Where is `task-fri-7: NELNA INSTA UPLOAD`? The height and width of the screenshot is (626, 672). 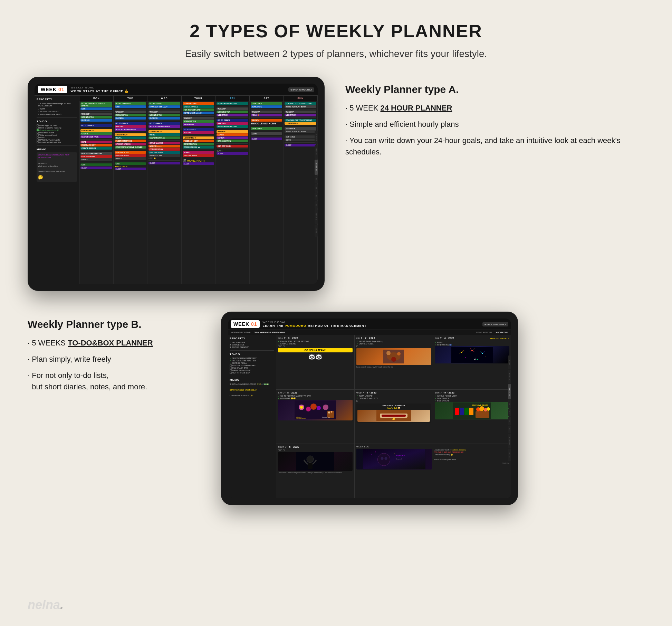
task-fri-7: NELNA INSTA UPLOAD is located at coordinates (232, 126).